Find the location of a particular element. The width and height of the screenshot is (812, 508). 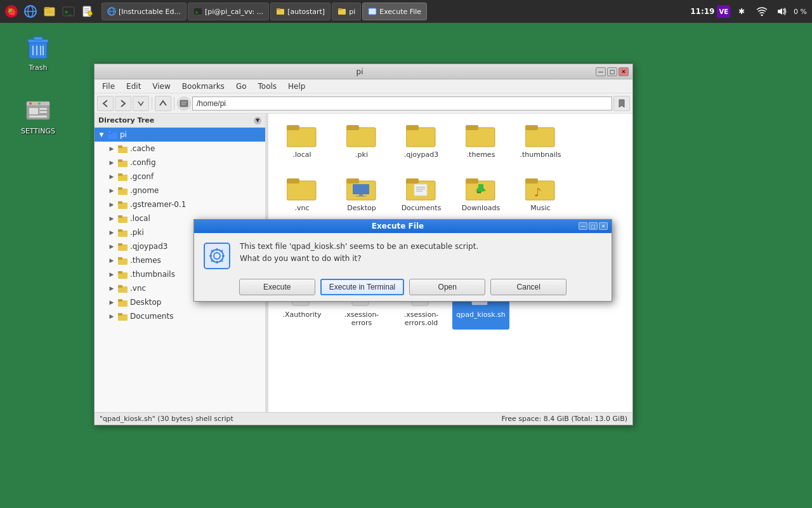

dialog-close-button: ✕ is located at coordinates (603, 226).